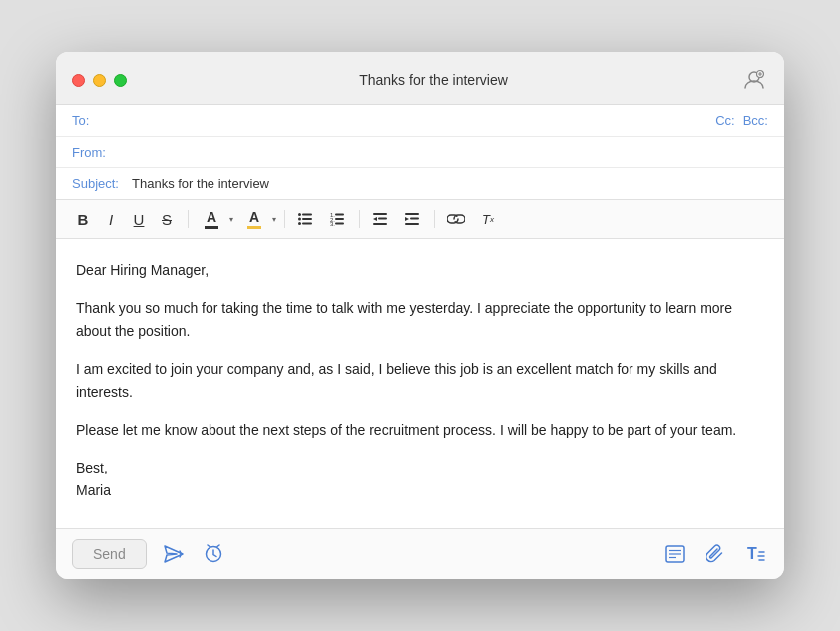 The height and width of the screenshot is (631, 840). What do you see at coordinates (94, 490) in the screenshot?
I see `signature: Maria` at bounding box center [94, 490].